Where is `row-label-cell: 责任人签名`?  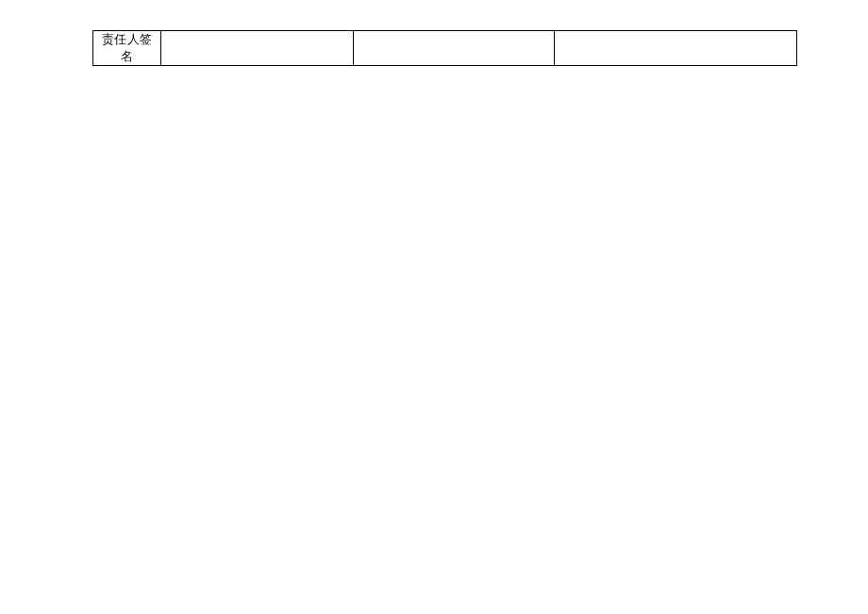 row-label-cell: 责任人签名 is located at coordinates (127, 49).